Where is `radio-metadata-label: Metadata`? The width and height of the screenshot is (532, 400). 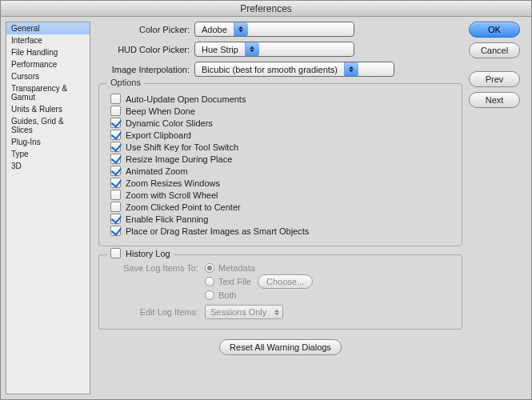 radio-metadata-label: Metadata is located at coordinates (237, 268).